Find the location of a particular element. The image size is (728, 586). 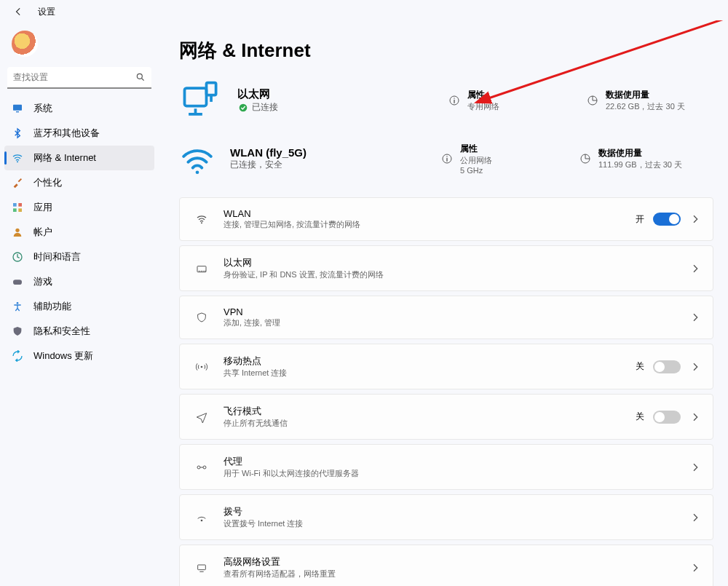

settings-row-7: 高级网络设置 查看所有网络适配器，网络重置 is located at coordinates (446, 565).